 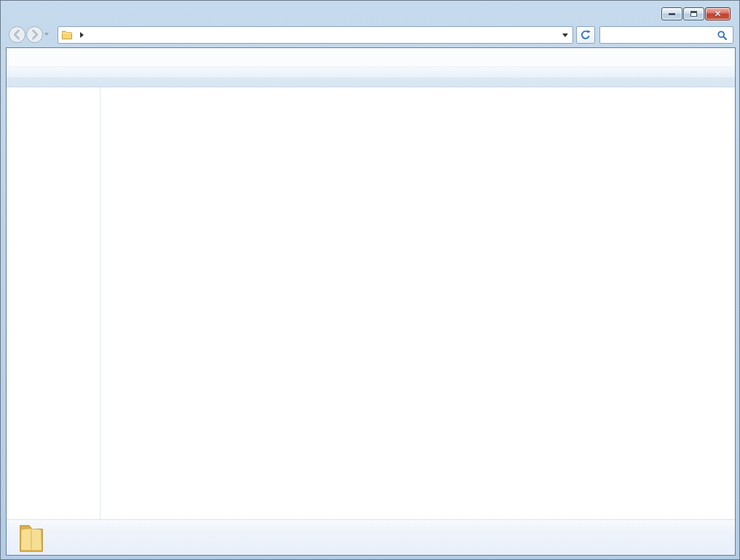 What do you see at coordinates (693, 14) in the screenshot?
I see `restore-button` at bounding box center [693, 14].